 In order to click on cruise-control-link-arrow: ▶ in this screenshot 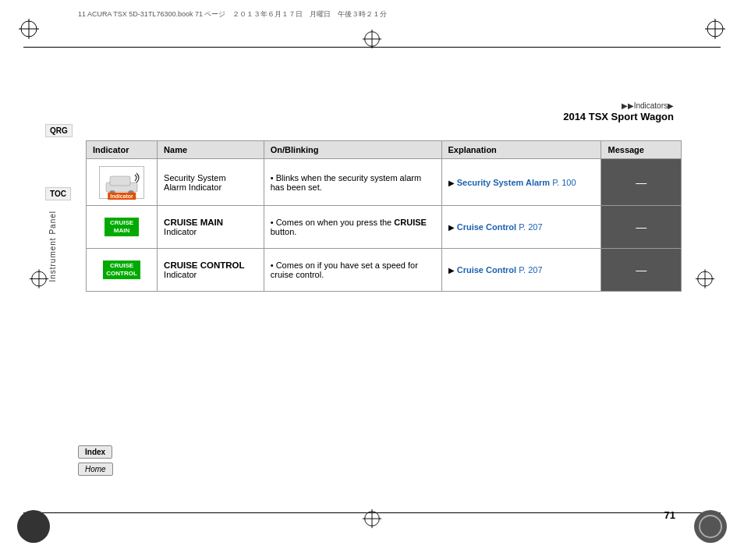, I will do `click(452, 270)`.